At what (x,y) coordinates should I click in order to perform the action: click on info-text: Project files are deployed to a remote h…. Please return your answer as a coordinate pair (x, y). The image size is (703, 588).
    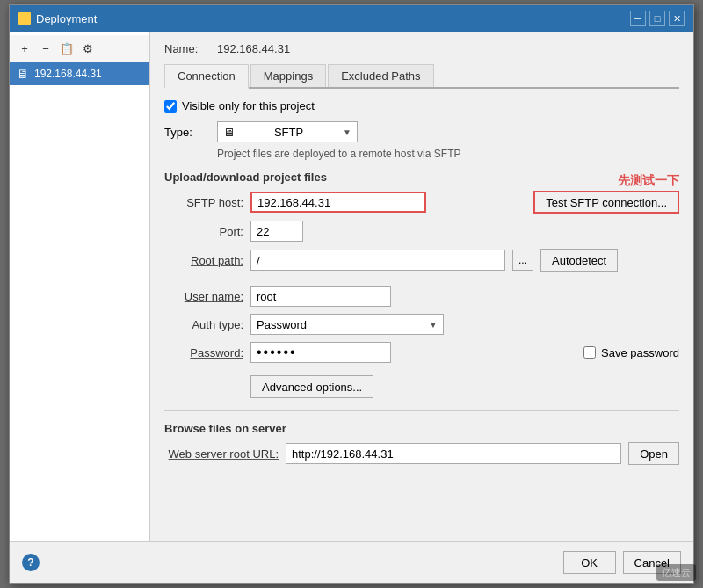
    Looking at the image, I should click on (448, 154).